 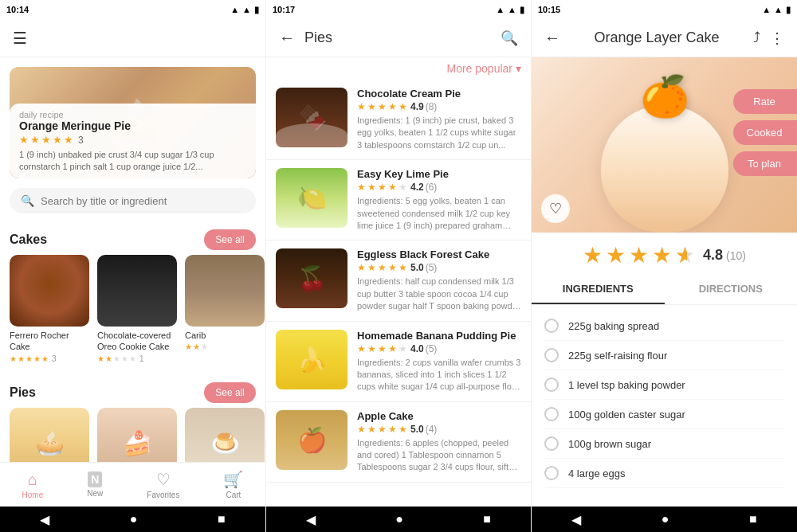 I want to click on banana-visual: 🍌, so click(x=312, y=360).